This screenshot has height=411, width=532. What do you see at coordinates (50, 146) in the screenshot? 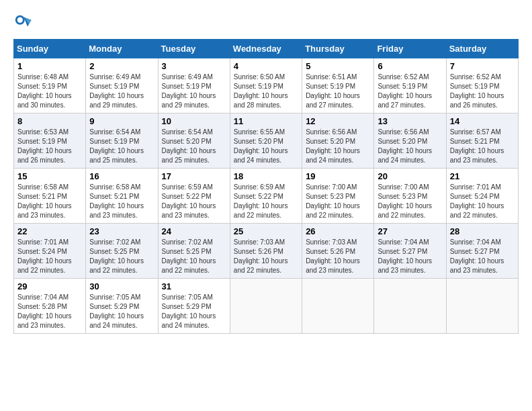
I see `day-info: Sunrise: 6:53 AM Sunset: 5:19 PM Dayligh…` at bounding box center [50, 146].